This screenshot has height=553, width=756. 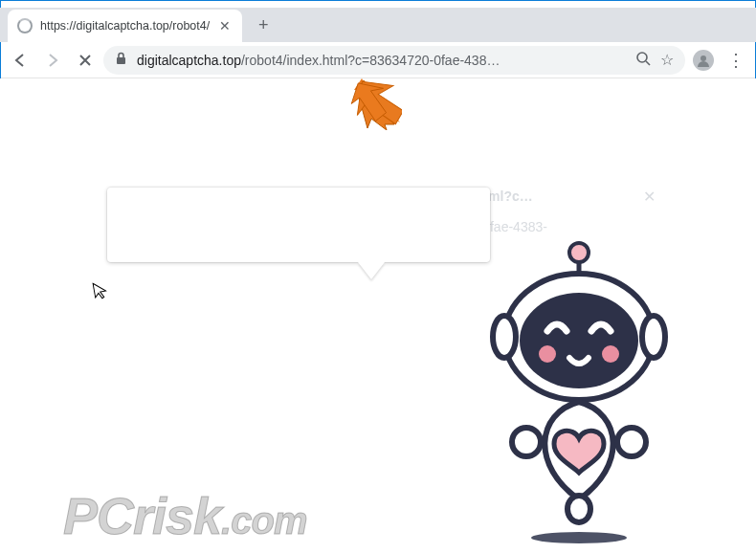 What do you see at coordinates (53, 60) in the screenshot?
I see `forward-button` at bounding box center [53, 60].